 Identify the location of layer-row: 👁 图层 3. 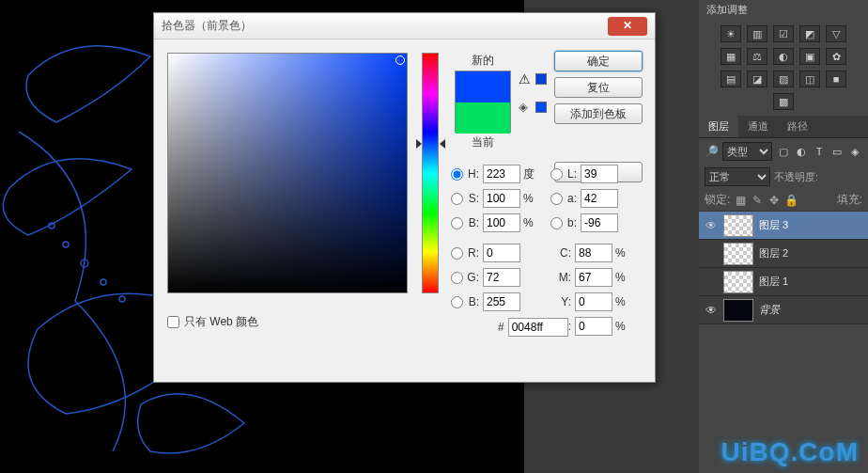
(783, 226).